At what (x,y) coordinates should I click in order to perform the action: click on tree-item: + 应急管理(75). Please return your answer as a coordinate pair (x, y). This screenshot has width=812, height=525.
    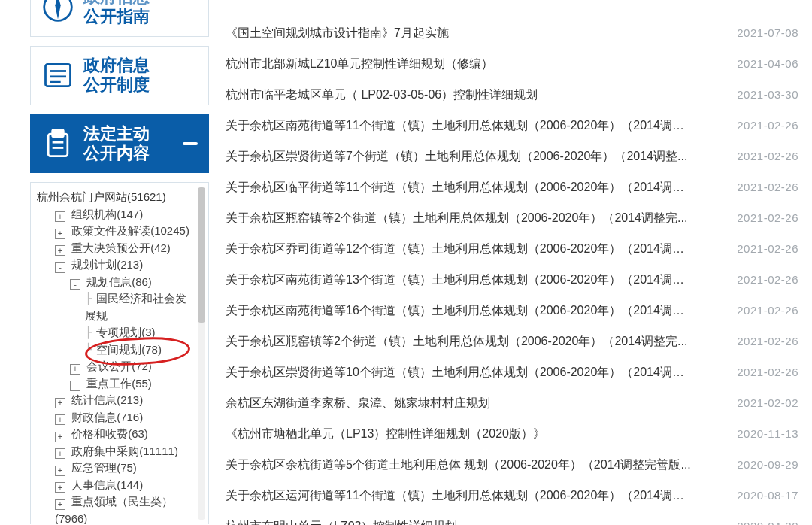
    Looking at the image, I should click on (116, 468).